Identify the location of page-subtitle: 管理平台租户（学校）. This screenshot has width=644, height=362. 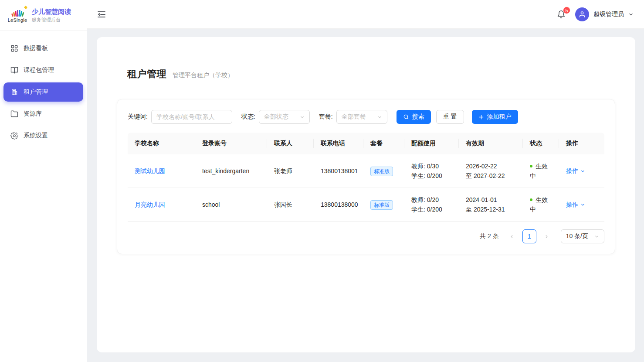
(203, 75).